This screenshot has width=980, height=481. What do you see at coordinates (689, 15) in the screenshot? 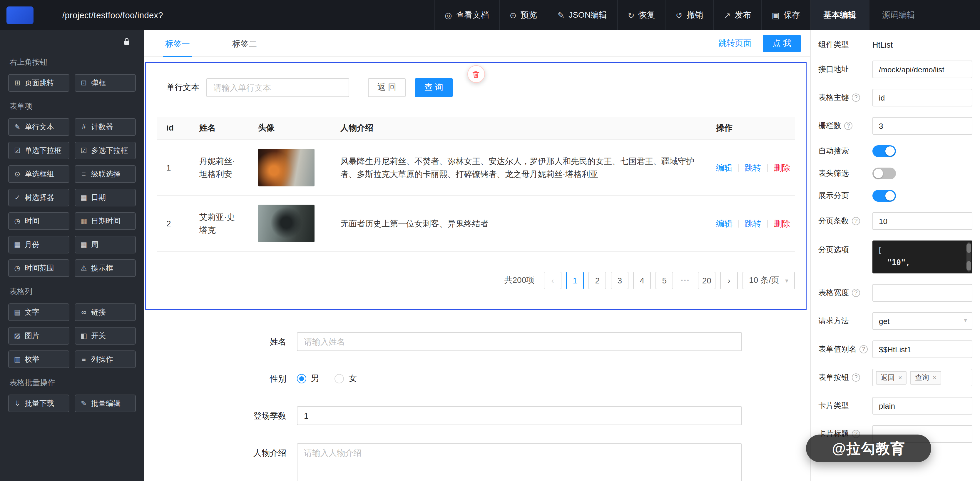
I see `undo-button: ↺ 撤销` at bounding box center [689, 15].